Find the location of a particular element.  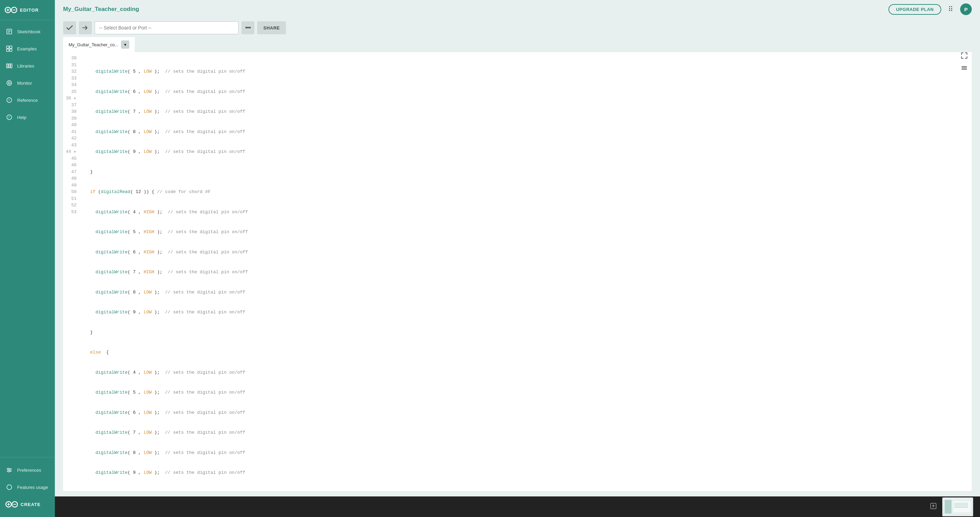

collapse-button is located at coordinates (964, 68).